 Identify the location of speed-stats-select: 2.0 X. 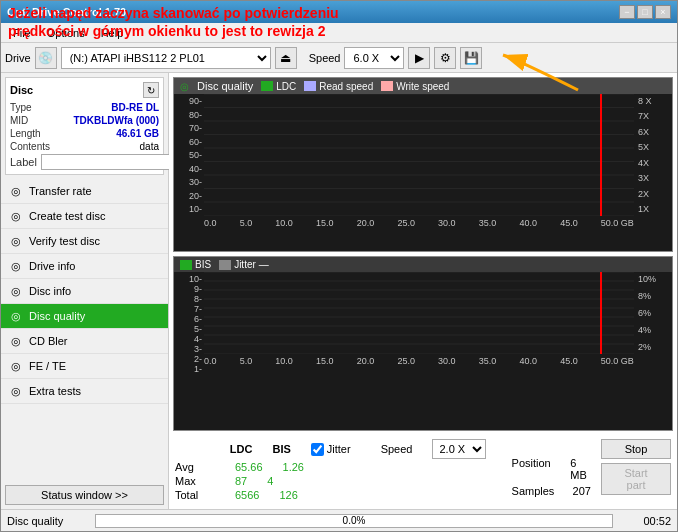
(458, 449).